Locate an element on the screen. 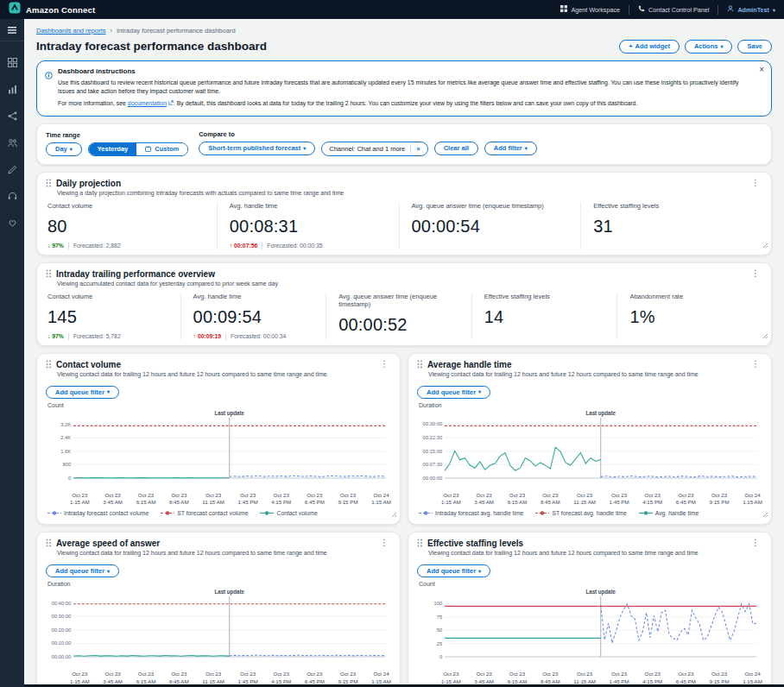 This screenshot has width=784, height=687. metric: Avg. handle time 00:09:54 ↑ 00:09:19 For… is located at coordinates (254, 316).